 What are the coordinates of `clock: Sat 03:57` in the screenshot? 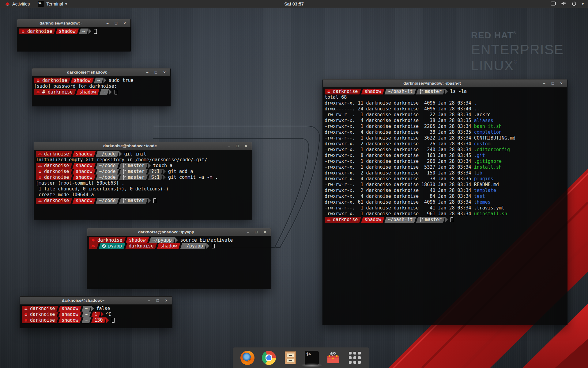 It's located at (294, 4).